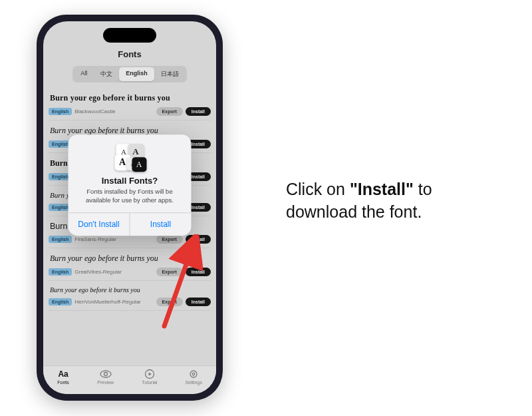 This screenshot has width=532, height=416. What do you see at coordinates (130, 224) in the screenshot?
I see `dialog-buttons: Don't Install Install` at bounding box center [130, 224].